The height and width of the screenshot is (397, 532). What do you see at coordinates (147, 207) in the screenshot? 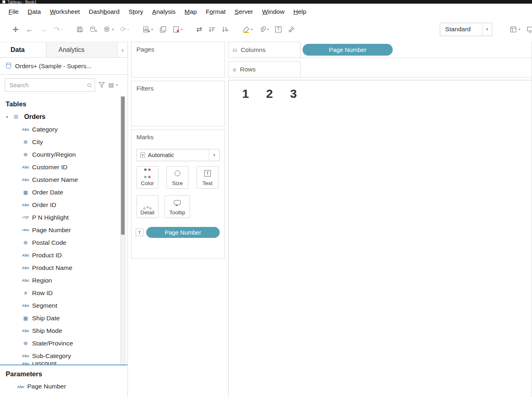
I see `detail-button: Detail` at bounding box center [147, 207].